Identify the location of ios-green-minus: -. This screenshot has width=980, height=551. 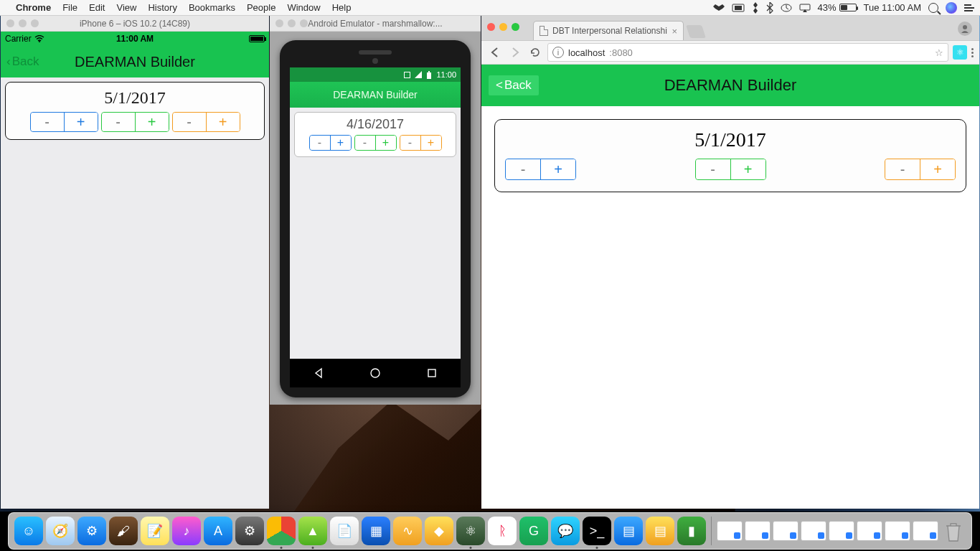
(118, 122).